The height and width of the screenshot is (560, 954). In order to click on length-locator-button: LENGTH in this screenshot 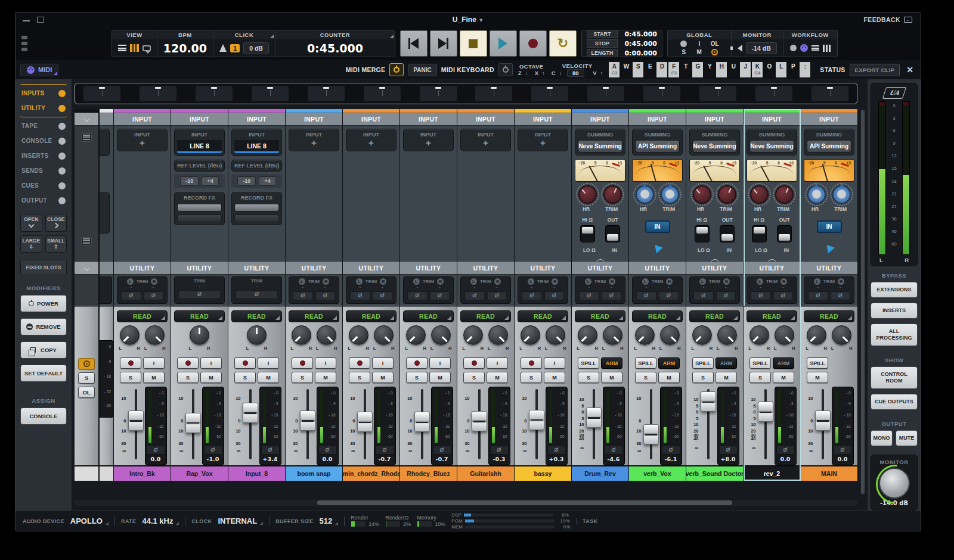, I will do `click(602, 53)`.